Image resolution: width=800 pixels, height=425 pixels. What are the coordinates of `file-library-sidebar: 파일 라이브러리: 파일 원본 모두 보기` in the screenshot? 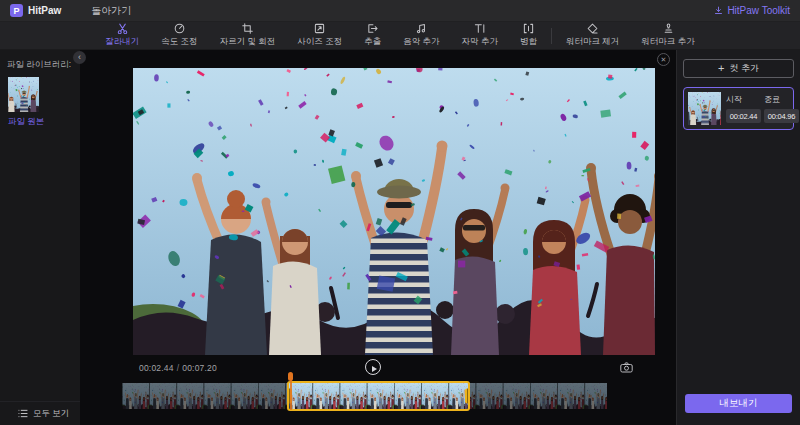 It's located at (40, 238).